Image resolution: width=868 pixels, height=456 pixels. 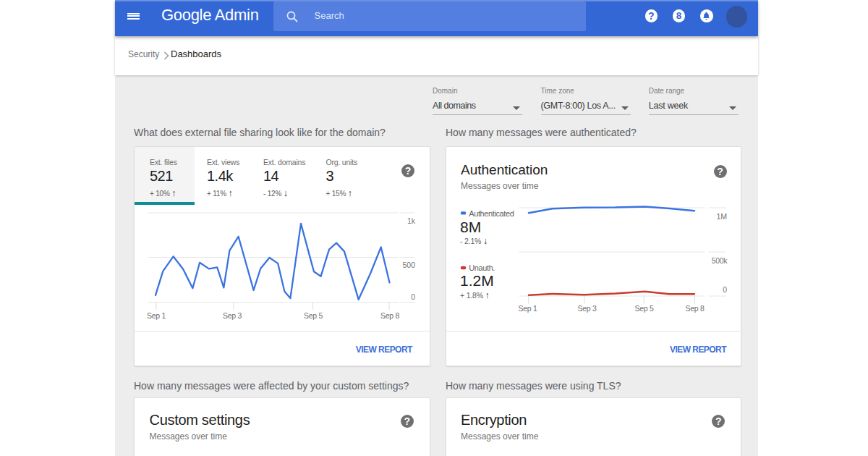 What do you see at coordinates (482, 268) in the screenshot?
I see `svg-text: Unauth.` at bounding box center [482, 268].